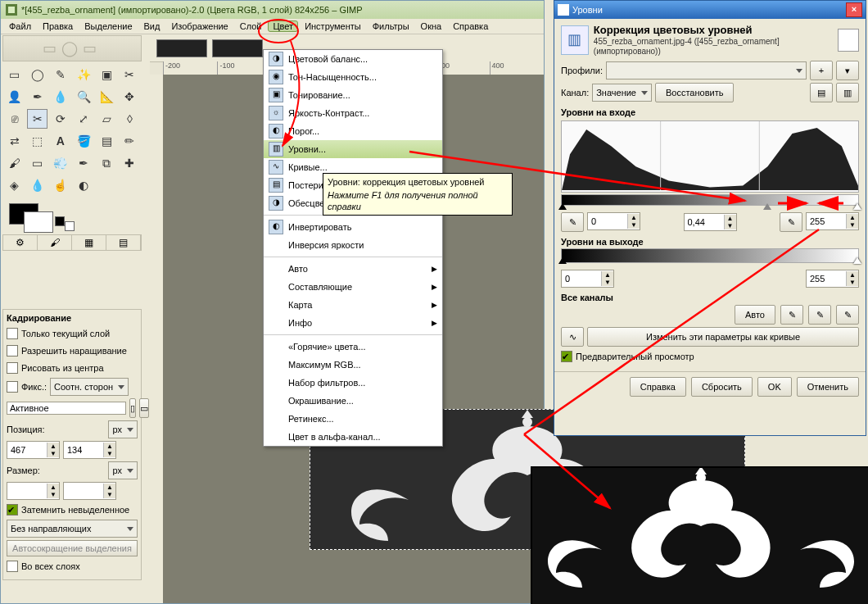 This screenshot has width=868, height=604. Describe the element at coordinates (84, 163) in the screenshot. I see `tool-ink: ✒` at that location.